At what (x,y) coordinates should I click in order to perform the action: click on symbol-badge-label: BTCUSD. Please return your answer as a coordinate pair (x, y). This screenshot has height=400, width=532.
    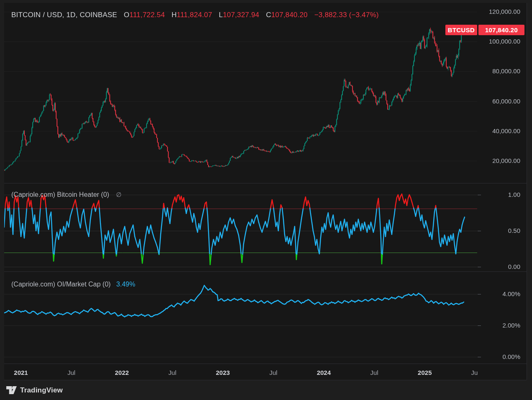
    Looking at the image, I should click on (461, 30).